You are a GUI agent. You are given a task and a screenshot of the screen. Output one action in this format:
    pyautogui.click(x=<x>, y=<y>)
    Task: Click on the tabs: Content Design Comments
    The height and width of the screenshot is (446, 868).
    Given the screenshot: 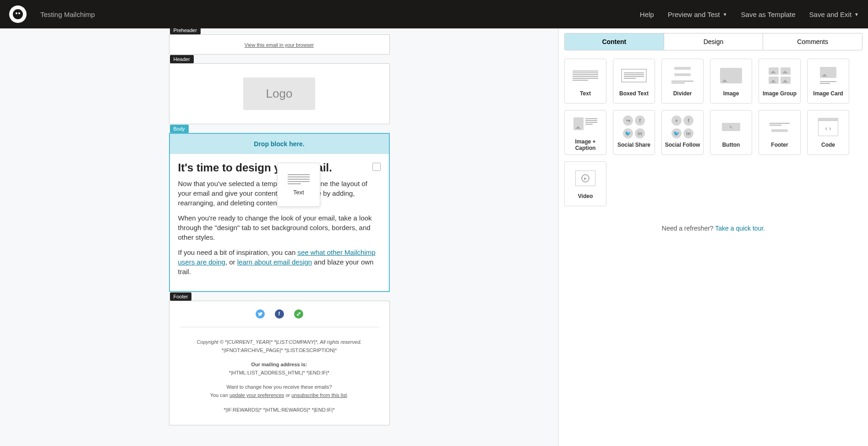 What is the action you would take?
    pyautogui.click(x=714, y=42)
    